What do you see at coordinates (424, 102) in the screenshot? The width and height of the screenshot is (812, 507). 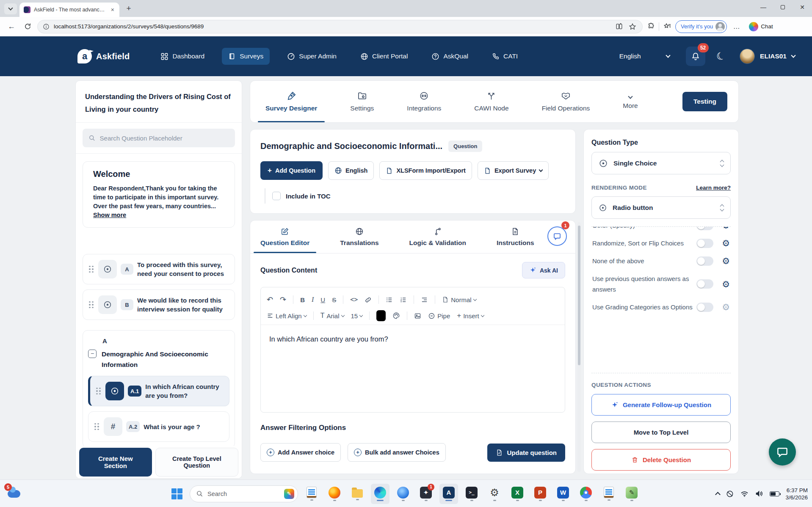 I see `tab-integrations: Integrations` at bounding box center [424, 102].